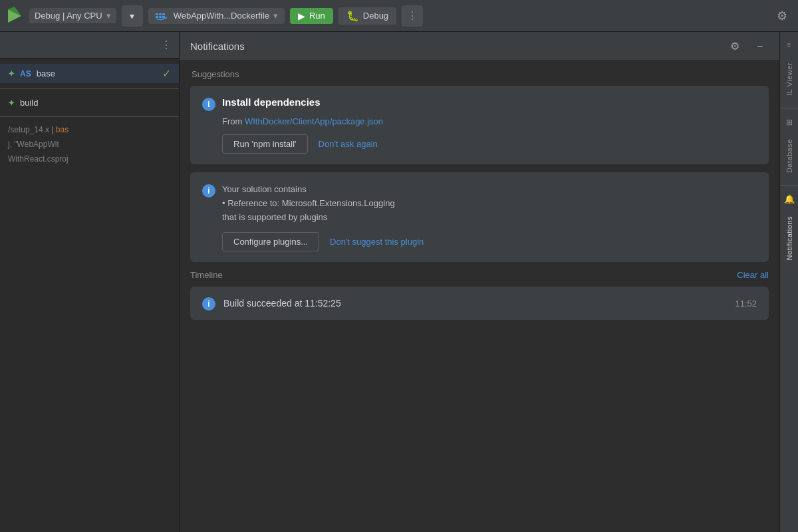 This screenshot has width=798, height=532. What do you see at coordinates (753, 275) in the screenshot?
I see `clear-all-button: Clear all` at bounding box center [753, 275].